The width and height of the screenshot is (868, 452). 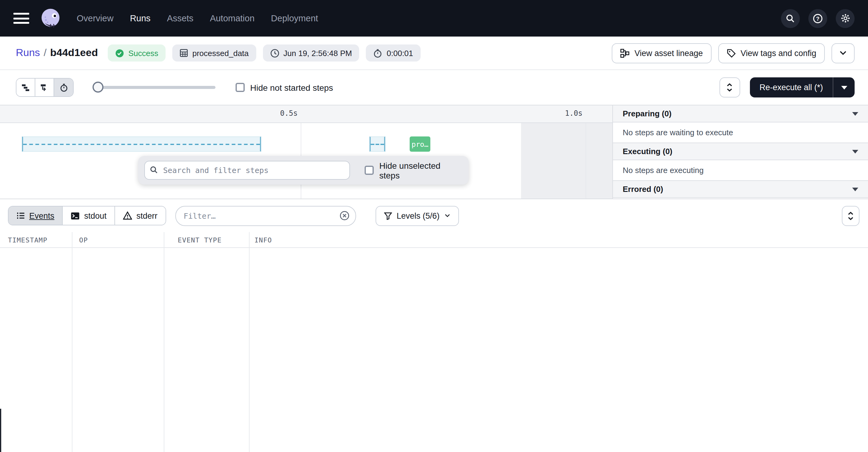 I want to click on tab-stderr: stderr, so click(x=140, y=216).